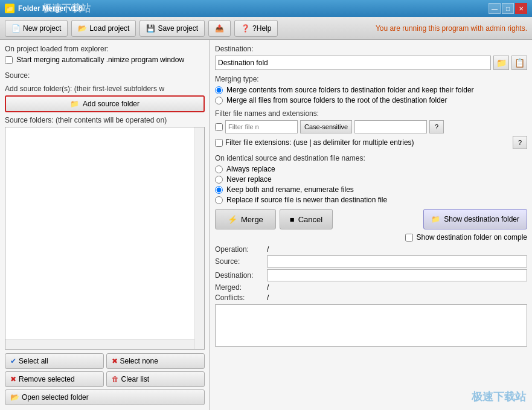 The height and width of the screenshot is (410, 532). Describe the element at coordinates (14, 397) in the screenshot. I see `open-folder-icon: 📂` at that location.